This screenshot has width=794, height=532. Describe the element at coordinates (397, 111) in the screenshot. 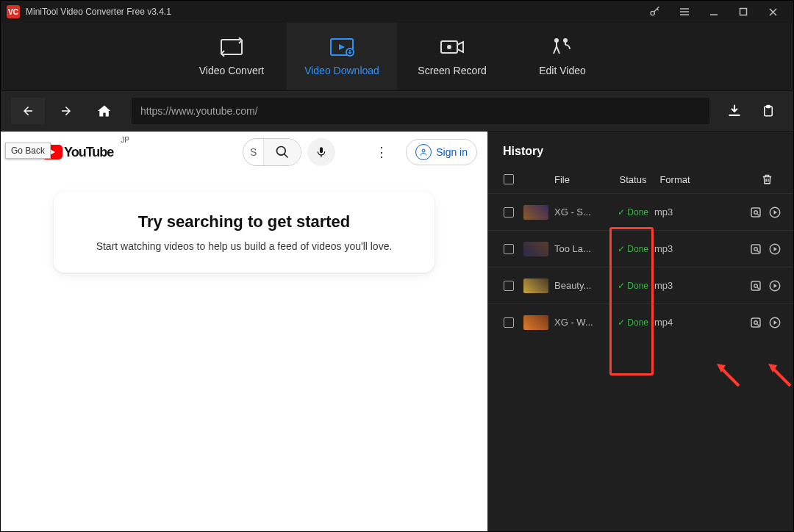

I see `url-toolbar` at that location.